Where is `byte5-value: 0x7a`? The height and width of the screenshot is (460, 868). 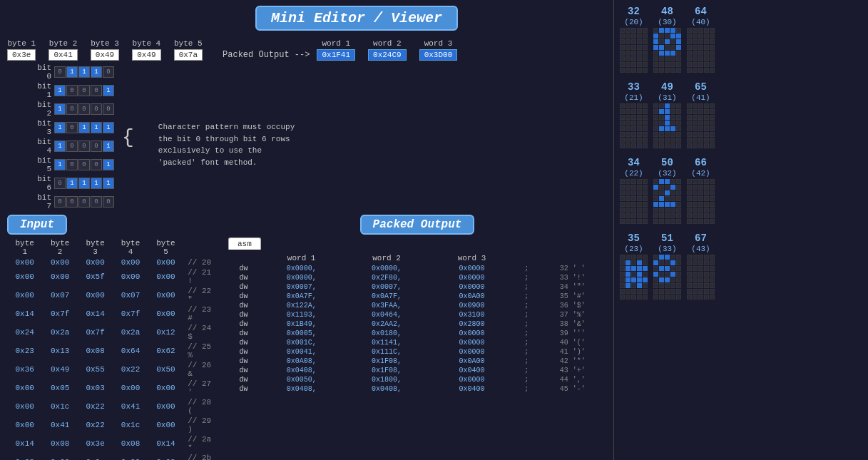 byte5-value: 0x7a is located at coordinates (188, 55).